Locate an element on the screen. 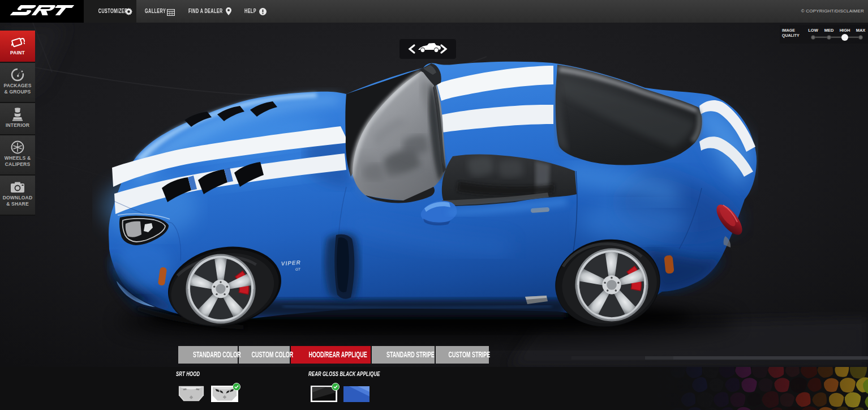  svg-text: GT is located at coordinates (299, 269).